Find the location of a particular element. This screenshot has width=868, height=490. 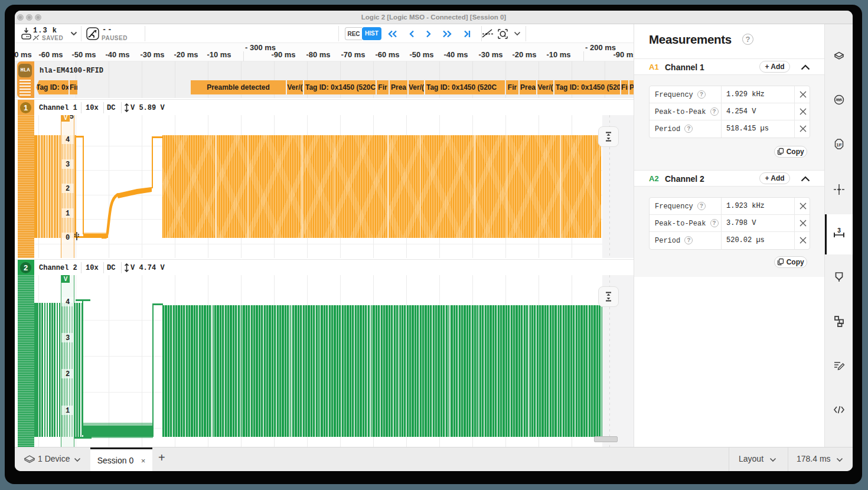

svg-text: 3 is located at coordinates (839, 230).